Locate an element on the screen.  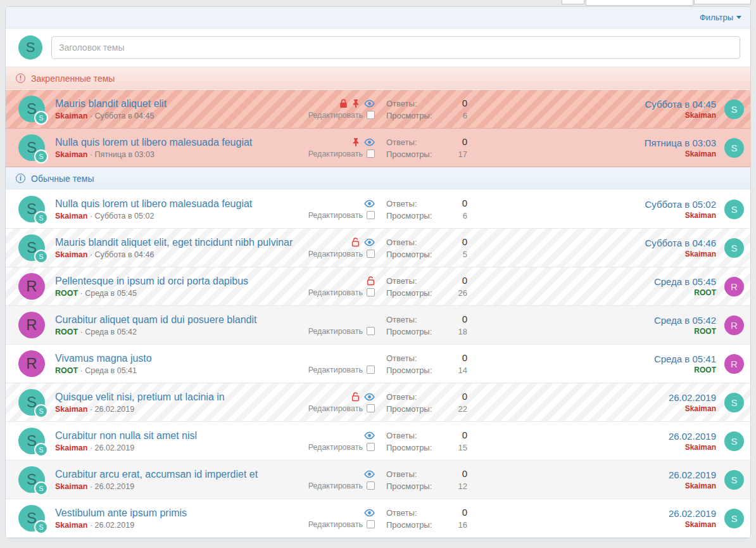
last-activity-date-link: Среда в 05:41 is located at coordinates (591, 359).